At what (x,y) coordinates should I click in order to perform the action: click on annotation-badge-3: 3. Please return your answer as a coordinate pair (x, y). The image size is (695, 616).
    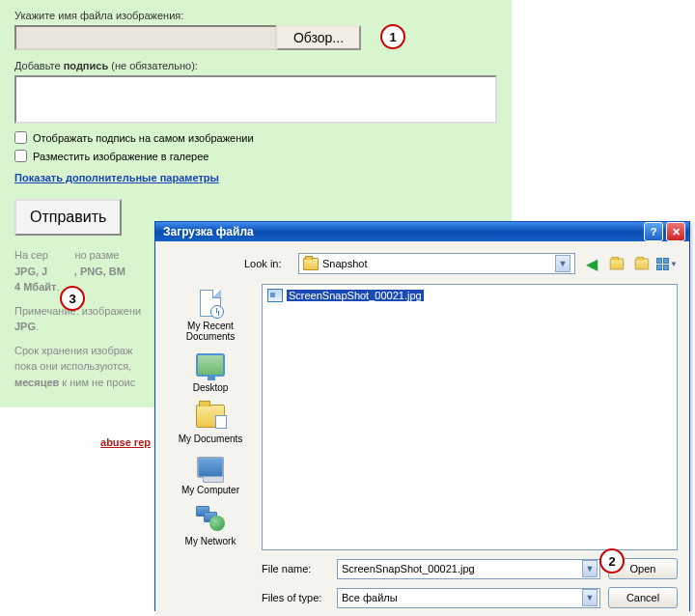
    Looking at the image, I should click on (72, 298).